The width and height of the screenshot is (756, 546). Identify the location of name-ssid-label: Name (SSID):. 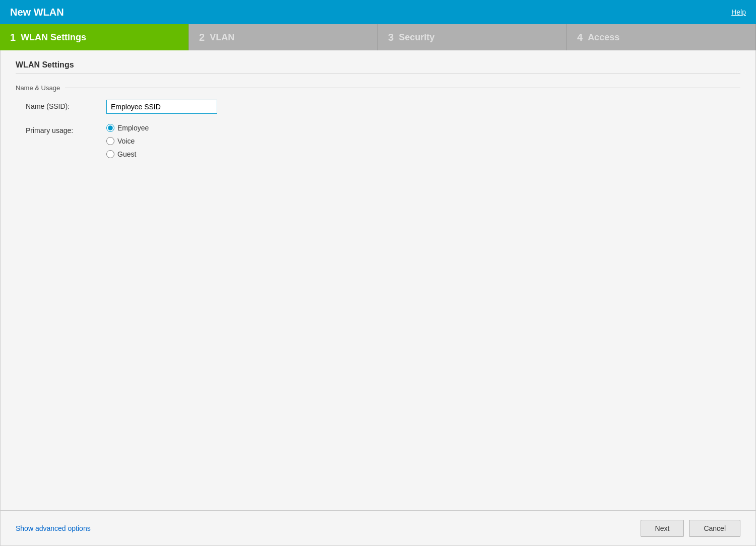
(66, 105).